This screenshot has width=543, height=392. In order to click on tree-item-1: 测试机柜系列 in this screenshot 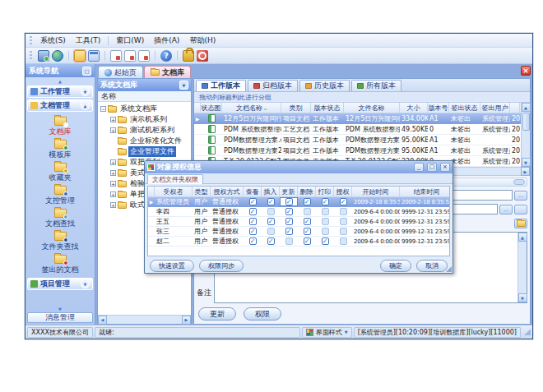, I will do `click(145, 130)`.